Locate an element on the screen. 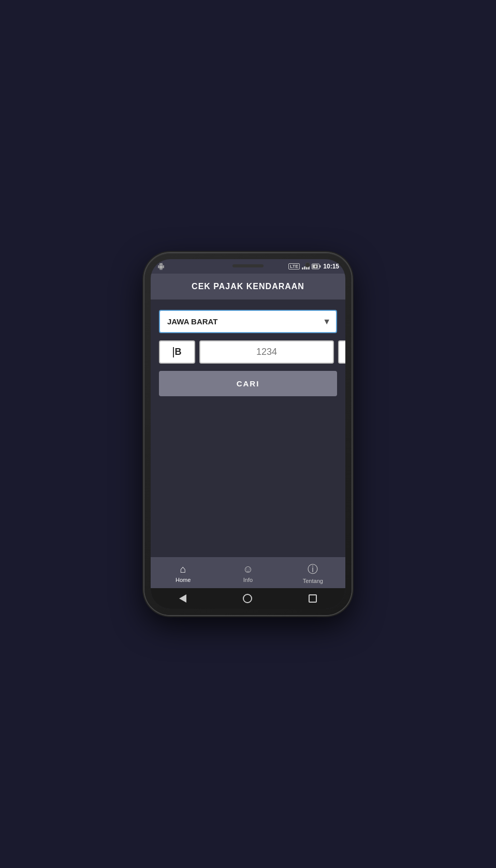  recent-button is located at coordinates (313, 598).